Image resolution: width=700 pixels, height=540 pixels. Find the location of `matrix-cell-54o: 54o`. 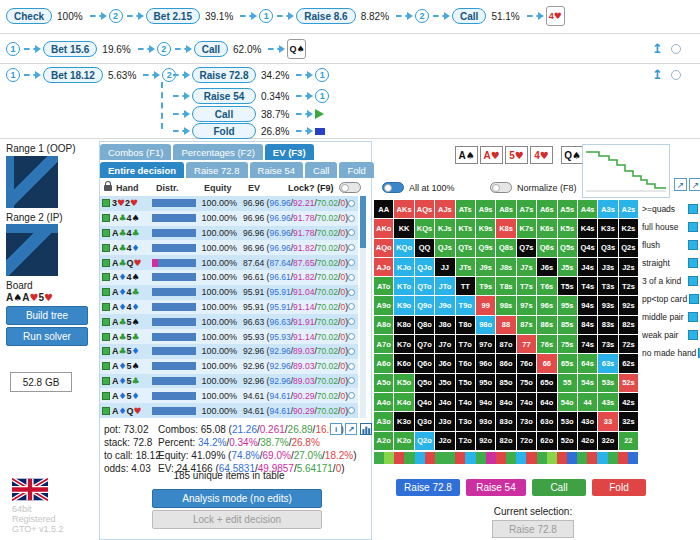

matrix-cell-54o: 54o is located at coordinates (568, 402).